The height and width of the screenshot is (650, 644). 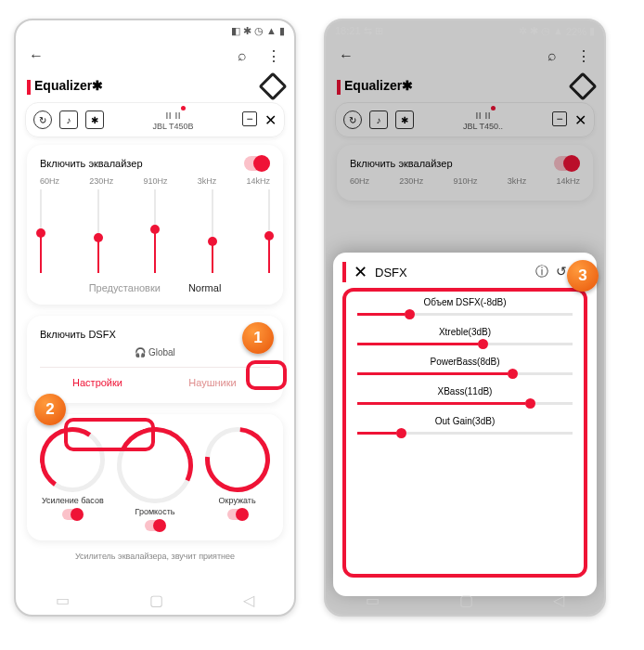 I want to click on highlight-toggle, so click(x=266, y=375).